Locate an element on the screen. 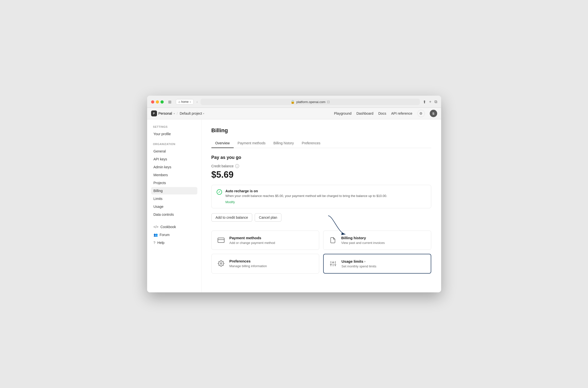  address-bar-actions: ⬆ + ⧉ is located at coordinates (430, 102).